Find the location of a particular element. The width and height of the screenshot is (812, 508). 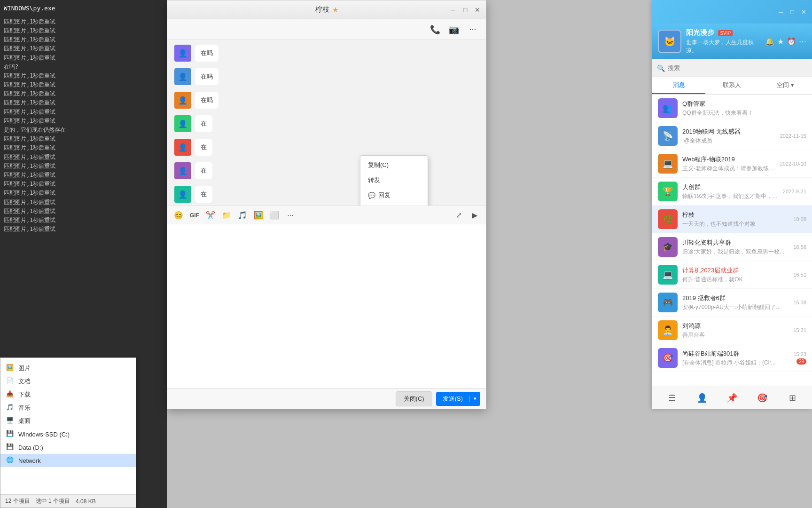

contact-item-chuan-qing-ziyuan: 🎓川轻化资料共享群归途:大家好，我是归途，双鱼座男一枚...16:56 is located at coordinates (732, 247).